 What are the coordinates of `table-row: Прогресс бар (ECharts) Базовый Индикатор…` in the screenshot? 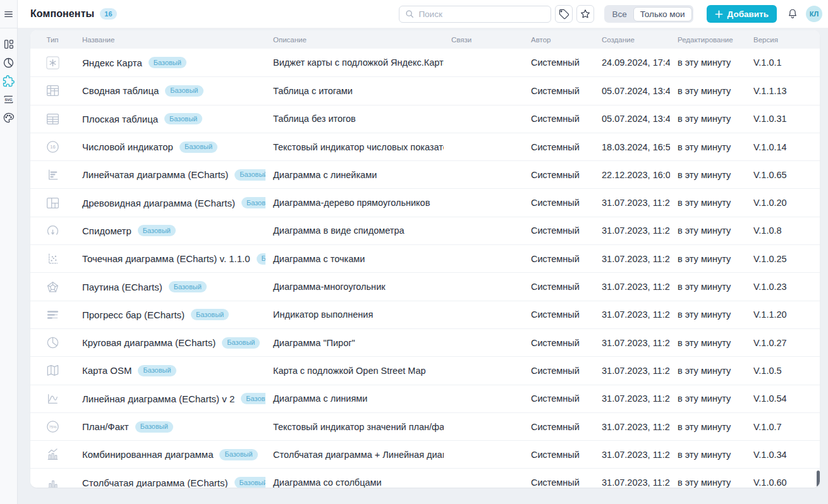 It's located at (425, 315).